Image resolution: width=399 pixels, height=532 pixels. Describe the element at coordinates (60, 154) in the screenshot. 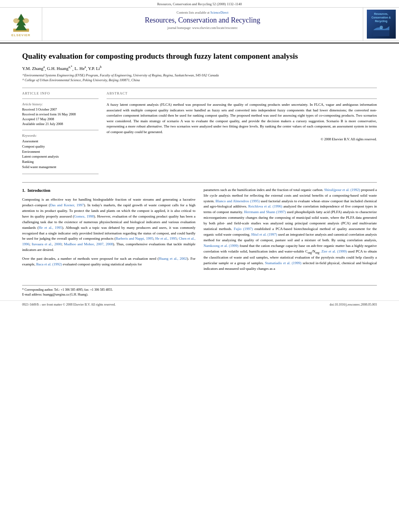

I see `keywords-list: Assessment Compost quality Environment L…` at that location.